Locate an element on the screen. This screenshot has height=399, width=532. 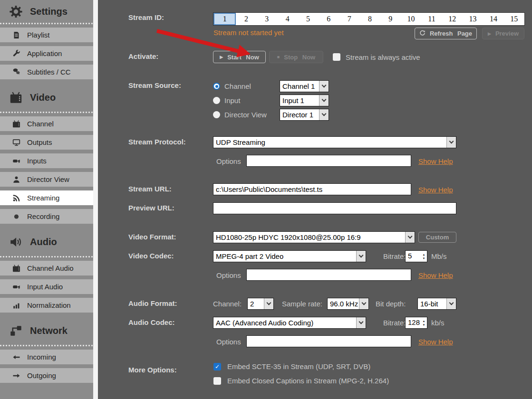
stream-id-14: 14 is located at coordinates (493, 19).